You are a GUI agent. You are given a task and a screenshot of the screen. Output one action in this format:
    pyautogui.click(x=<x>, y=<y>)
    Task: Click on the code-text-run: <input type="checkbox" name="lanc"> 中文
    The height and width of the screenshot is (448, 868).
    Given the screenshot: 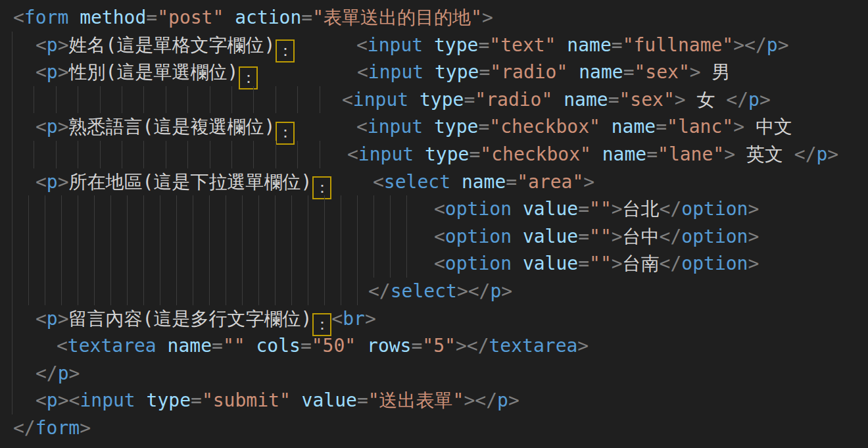 What is the action you would take?
    pyautogui.click(x=575, y=127)
    